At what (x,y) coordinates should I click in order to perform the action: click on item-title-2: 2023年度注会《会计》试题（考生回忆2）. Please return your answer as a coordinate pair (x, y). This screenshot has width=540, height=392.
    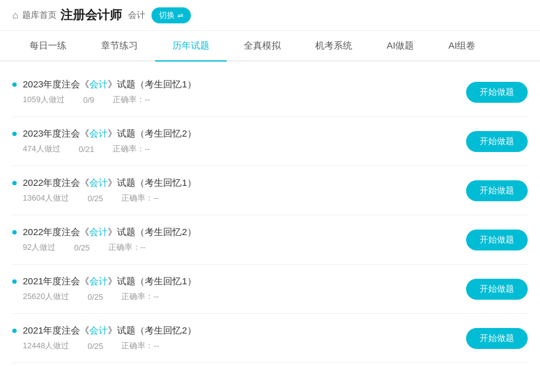
    Looking at the image, I should click on (110, 134).